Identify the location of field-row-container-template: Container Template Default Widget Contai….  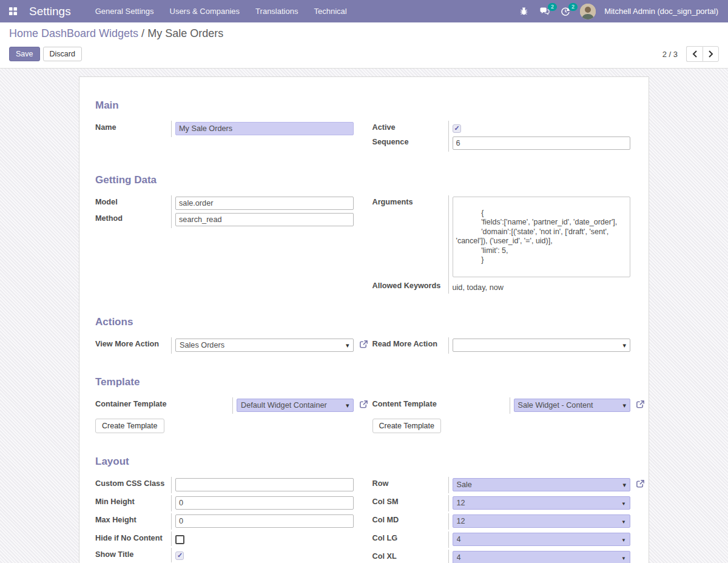
(224, 405).